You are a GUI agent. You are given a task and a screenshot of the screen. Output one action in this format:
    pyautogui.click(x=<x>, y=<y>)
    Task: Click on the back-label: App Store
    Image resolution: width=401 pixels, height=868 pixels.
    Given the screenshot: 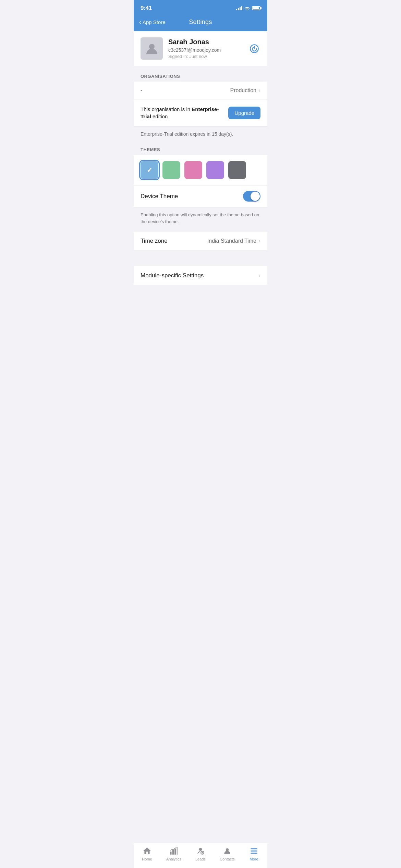 What is the action you would take?
    pyautogui.click(x=154, y=22)
    